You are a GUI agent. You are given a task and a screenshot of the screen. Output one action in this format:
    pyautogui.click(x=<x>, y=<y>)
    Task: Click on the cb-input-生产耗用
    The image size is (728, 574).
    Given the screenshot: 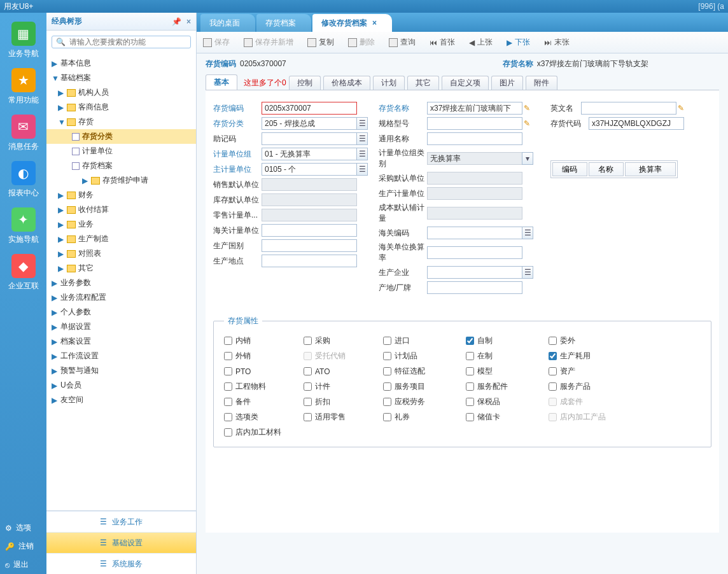 What is the action you would take?
    pyautogui.click(x=552, y=356)
    